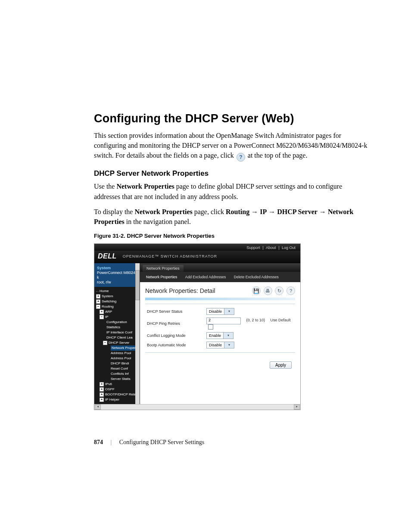 The image size is (411, 532). What do you see at coordinates (118, 307) in the screenshot?
I see `tree-routing: −Routing` at bounding box center [118, 307].